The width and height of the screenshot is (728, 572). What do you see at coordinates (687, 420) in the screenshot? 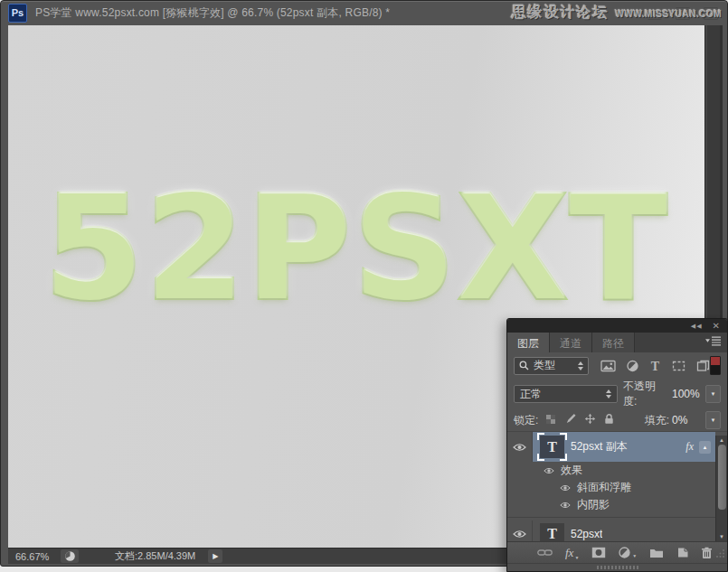
I see `fill-value: 0%` at bounding box center [687, 420].